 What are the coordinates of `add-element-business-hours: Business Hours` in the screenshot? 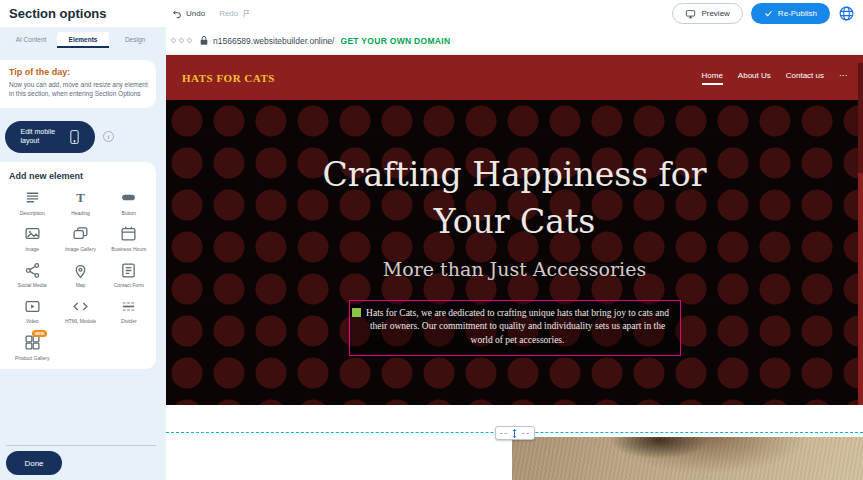 It's located at (129, 238).